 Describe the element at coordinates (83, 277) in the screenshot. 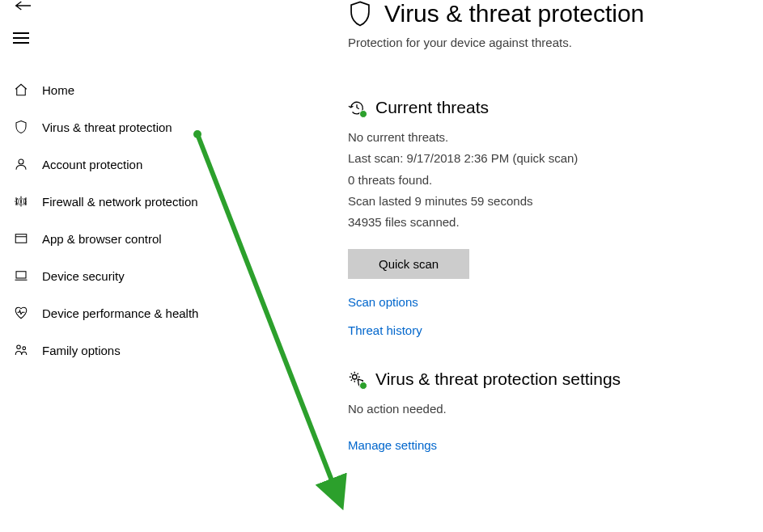

I see `sidebar-item-label: Device security` at that location.